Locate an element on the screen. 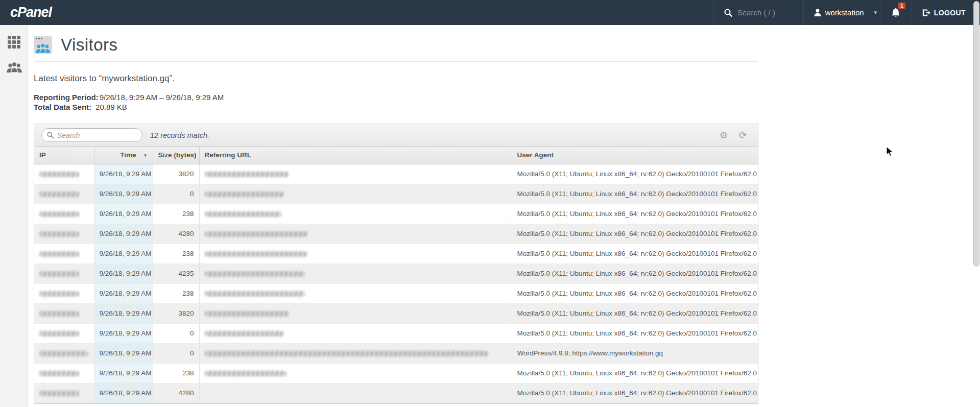 The height and width of the screenshot is (407, 980). notifications-button: 1 is located at coordinates (896, 12).